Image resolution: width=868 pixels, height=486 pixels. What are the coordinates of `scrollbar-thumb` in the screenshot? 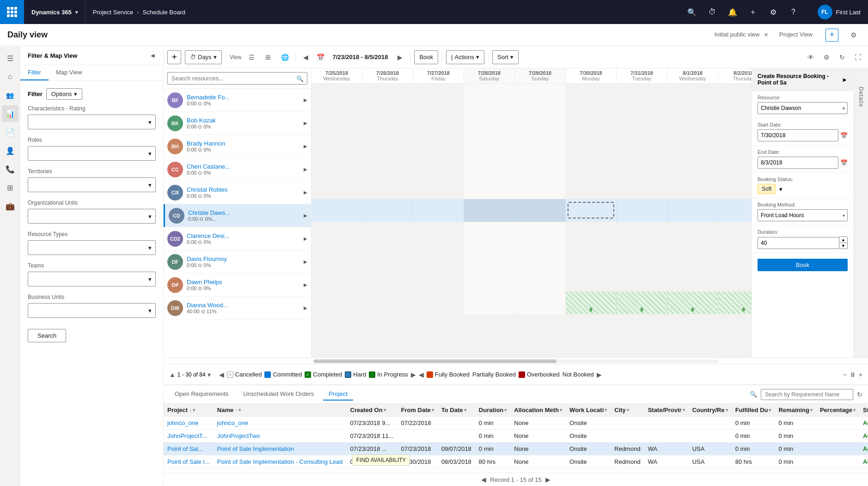 It's located at (435, 361).